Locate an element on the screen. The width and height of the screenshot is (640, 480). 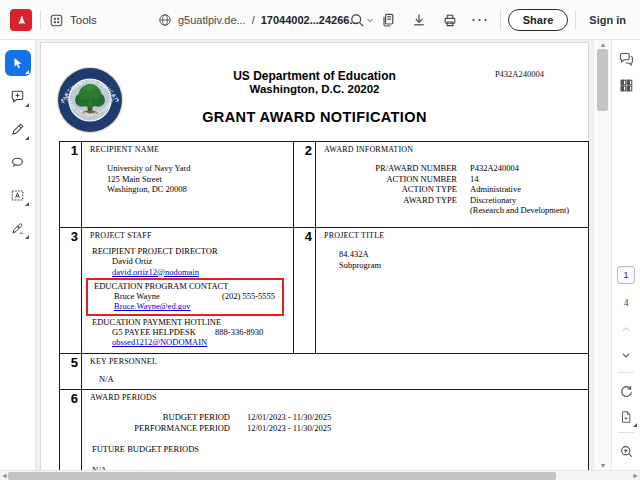
award-info-label: ACTION TYPE is located at coordinates (386, 190).